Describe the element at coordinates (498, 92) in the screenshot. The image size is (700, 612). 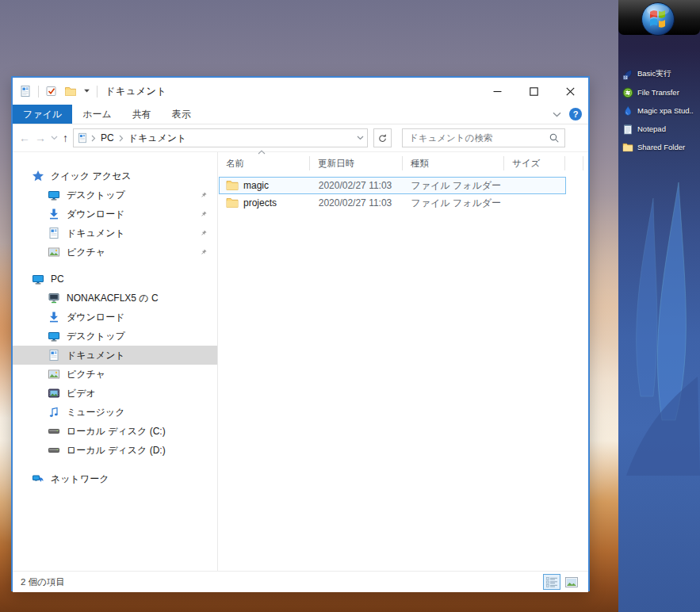
I see `minimize-icon` at that location.